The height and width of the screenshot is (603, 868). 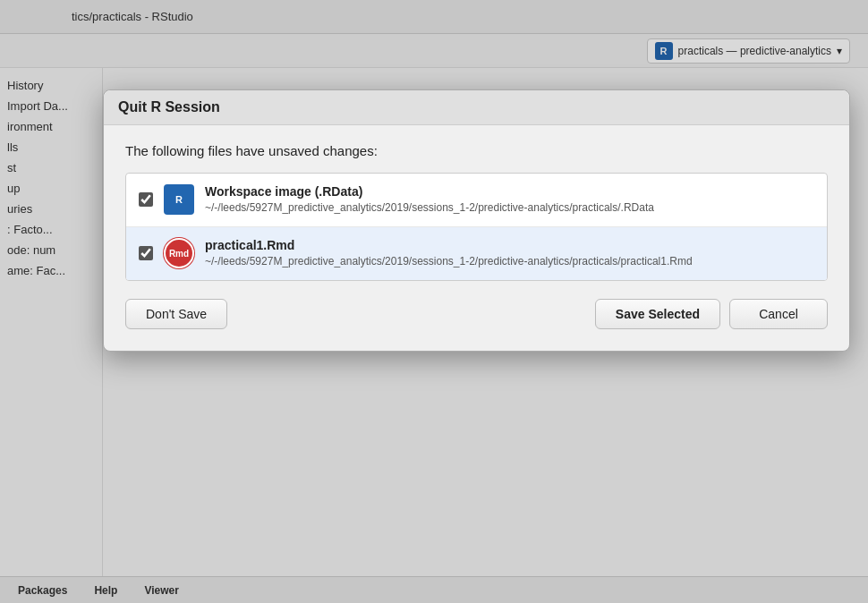 What do you see at coordinates (449, 254) in the screenshot?
I see `rmd-file-details: practical1.Rmd ~/-/leeds/5927M_predictiv…` at bounding box center [449, 254].